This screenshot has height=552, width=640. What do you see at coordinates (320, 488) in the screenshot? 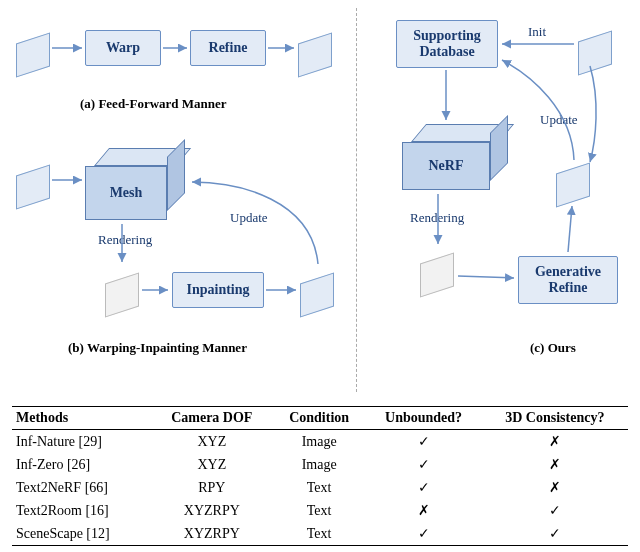
I see `table-row: Text2NeRF [66] RPY Text ✓ ✗` at bounding box center [320, 488].